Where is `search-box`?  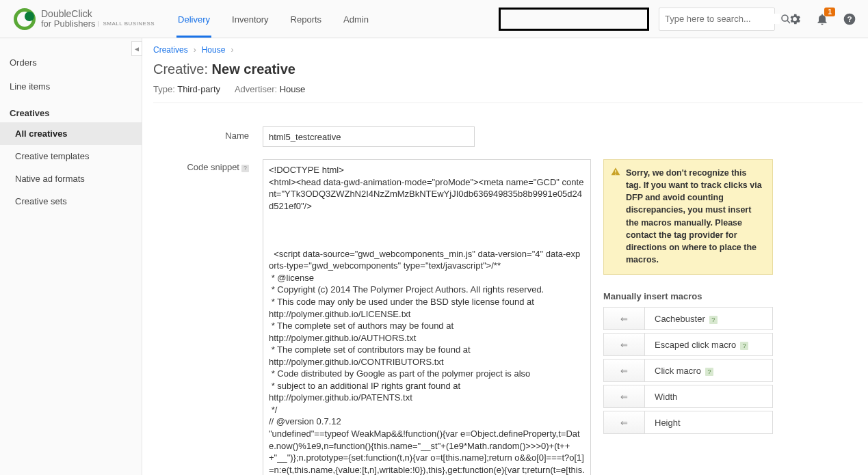 search-box is located at coordinates (717, 19).